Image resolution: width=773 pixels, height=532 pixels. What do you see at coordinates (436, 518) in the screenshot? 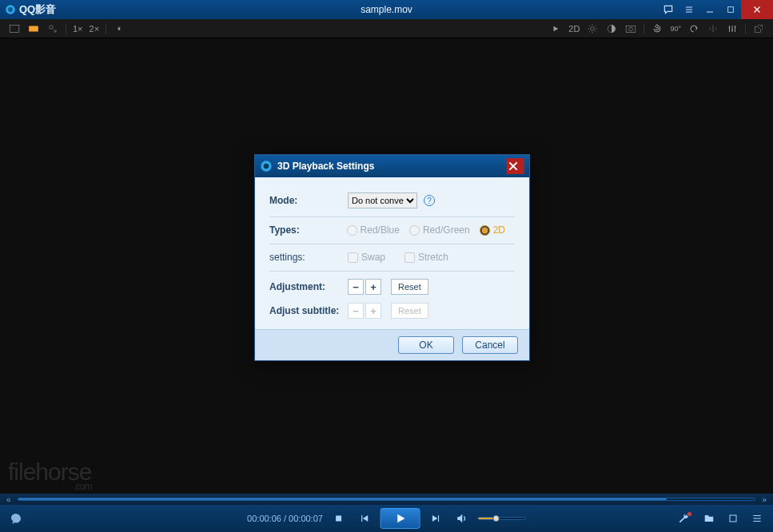
I see `next-button` at bounding box center [436, 518].